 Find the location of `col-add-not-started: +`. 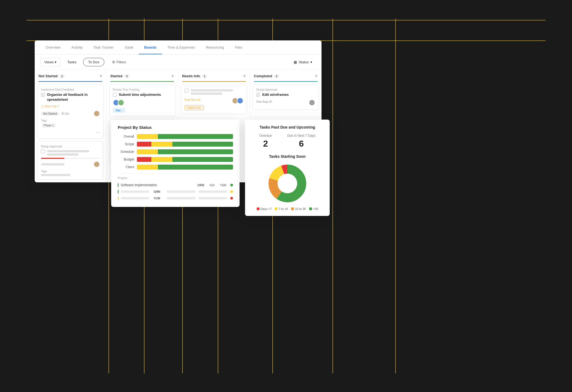

col-add-not-started: + is located at coordinates (101, 76).